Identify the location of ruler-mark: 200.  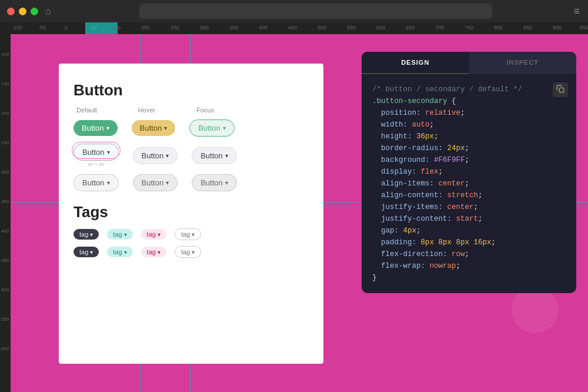
(146, 28).